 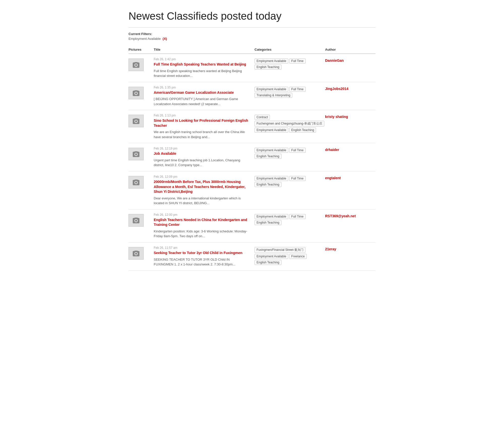 What do you see at coordinates (280, 250) in the screenshot?
I see `category-tag: Fuxingmen/Financial Street-复兴门` at bounding box center [280, 250].